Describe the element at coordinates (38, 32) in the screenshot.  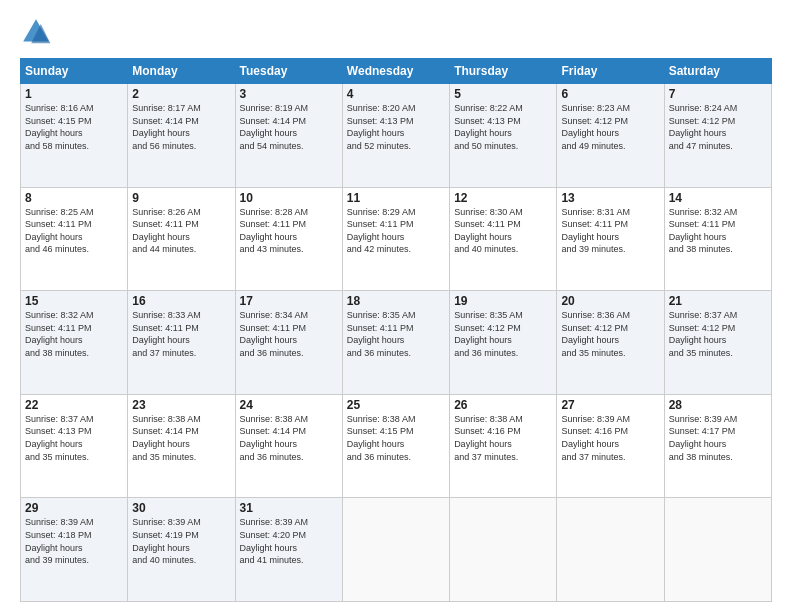
I see `logo` at that location.